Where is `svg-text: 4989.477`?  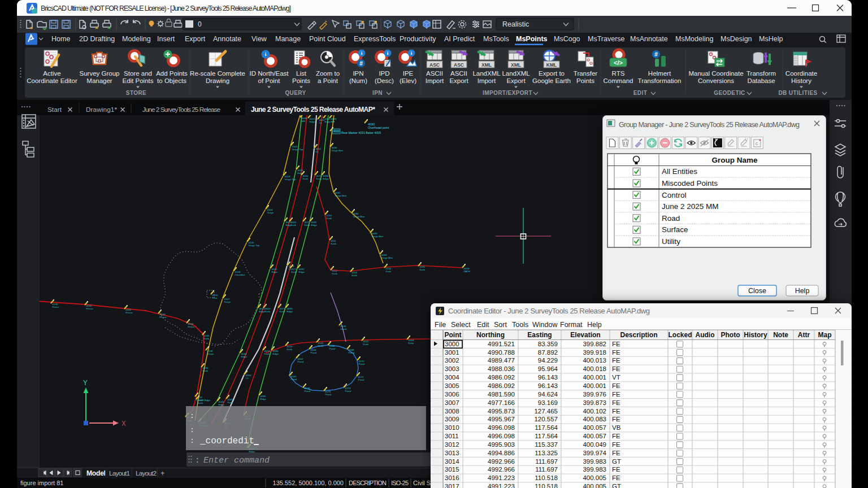
svg-text: 4989.477 is located at coordinates (501, 360).